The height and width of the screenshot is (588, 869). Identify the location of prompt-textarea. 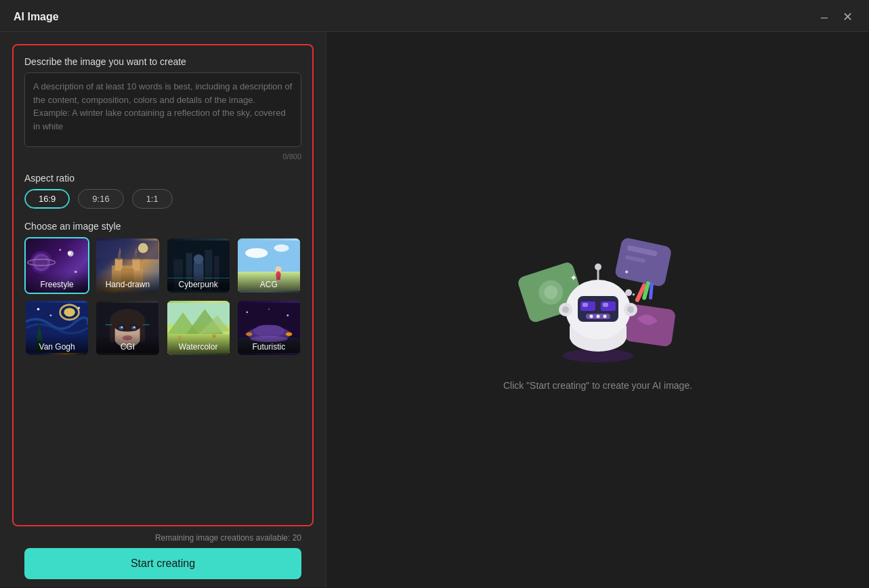
(163, 110).